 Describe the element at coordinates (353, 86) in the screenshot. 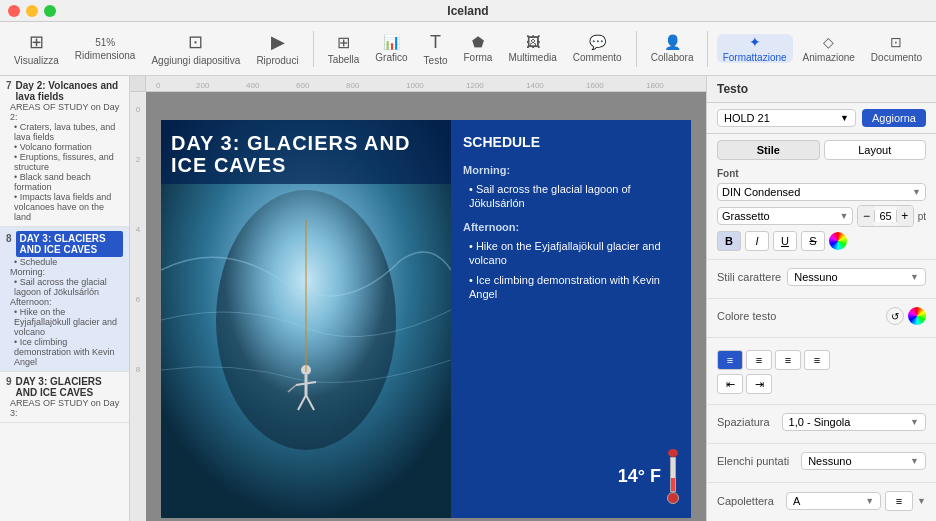

I see `svg-text: 800` at that location.